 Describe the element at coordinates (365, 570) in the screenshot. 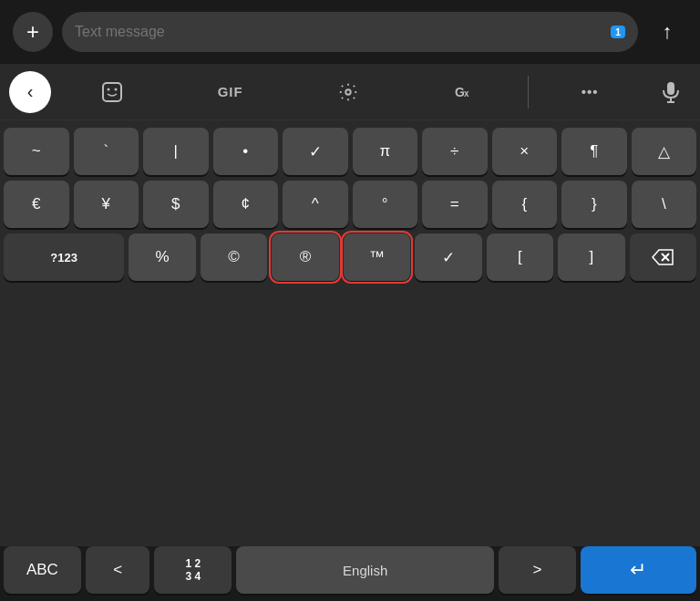

I see `key-space: English` at that location.